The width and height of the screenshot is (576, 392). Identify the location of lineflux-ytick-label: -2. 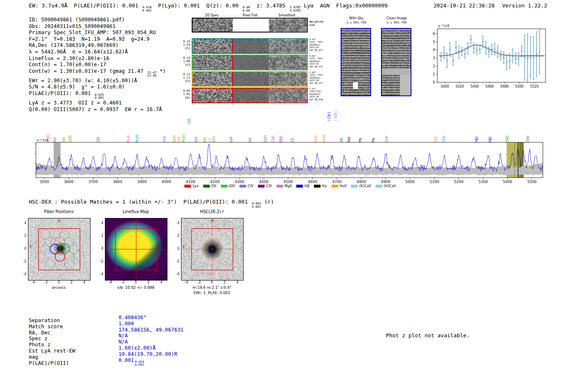
(100, 262).